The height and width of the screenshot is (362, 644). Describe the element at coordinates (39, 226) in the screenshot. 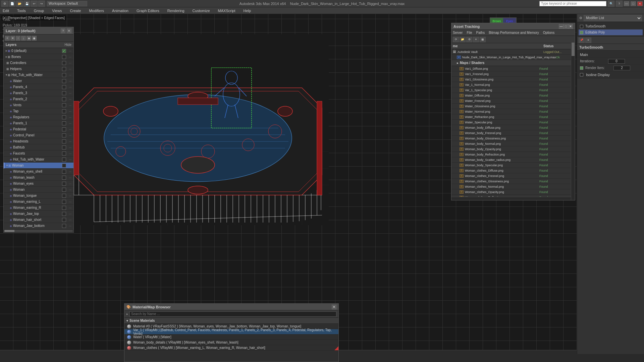

I see `layer-item-woman-jaw-bottom: ◈ Woman_Jaw_bottom ···` at that location.